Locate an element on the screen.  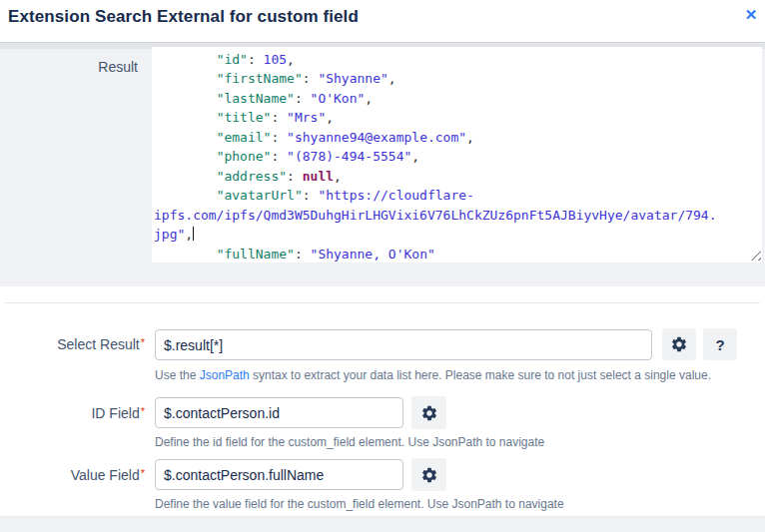
id-field-label: ID Field* is located at coordinates (72, 413).